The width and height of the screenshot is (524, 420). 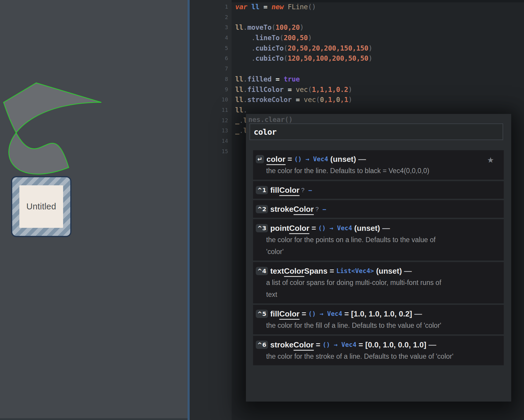 What do you see at coordinates (378, 190) in the screenshot?
I see `completion-item-2: ^1fillColor ? –` at bounding box center [378, 190].